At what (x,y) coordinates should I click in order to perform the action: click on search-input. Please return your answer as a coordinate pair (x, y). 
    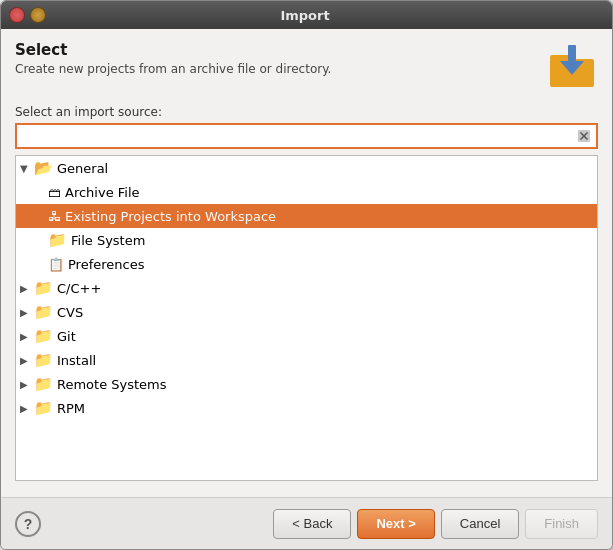
    Looking at the image, I should click on (296, 136).